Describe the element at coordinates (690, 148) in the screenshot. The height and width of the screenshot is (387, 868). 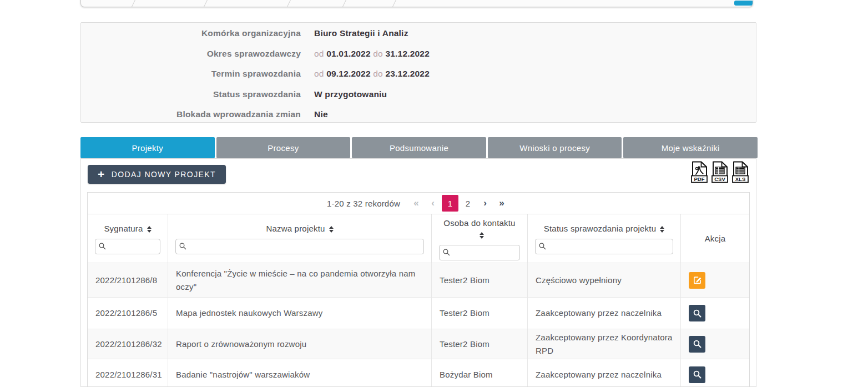
I see `tab-moje-wskazniki: Moje wskaźniki` at that location.